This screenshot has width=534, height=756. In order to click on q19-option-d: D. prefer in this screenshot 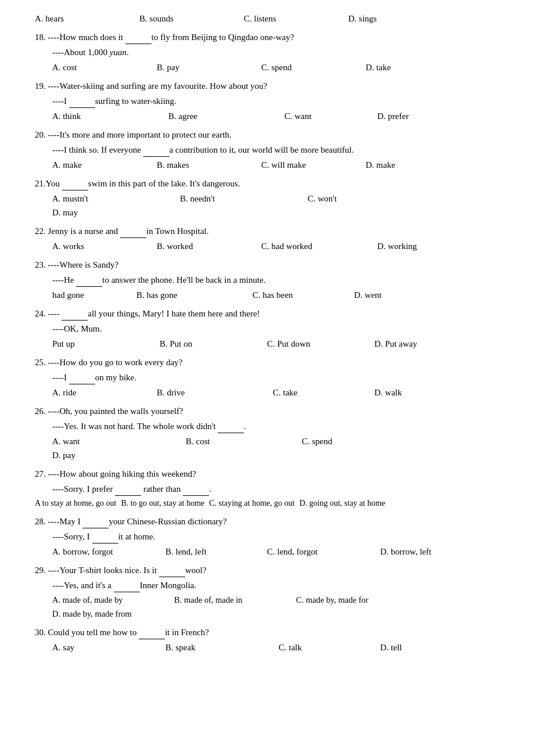, I will do `click(430, 116)`.